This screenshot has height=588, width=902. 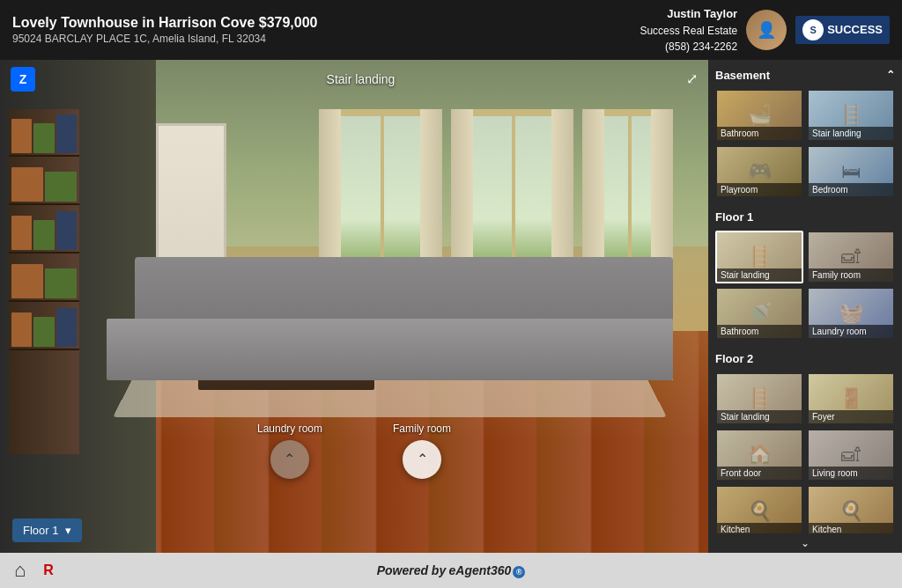 I want to click on room-label-f2-kitchen2: Kitchen, so click(x=851, y=528).